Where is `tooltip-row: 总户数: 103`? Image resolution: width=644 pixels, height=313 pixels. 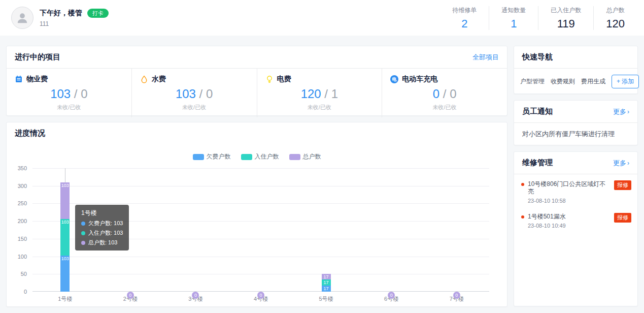 tooltip-row: 总户数: 103 is located at coordinates (102, 243).